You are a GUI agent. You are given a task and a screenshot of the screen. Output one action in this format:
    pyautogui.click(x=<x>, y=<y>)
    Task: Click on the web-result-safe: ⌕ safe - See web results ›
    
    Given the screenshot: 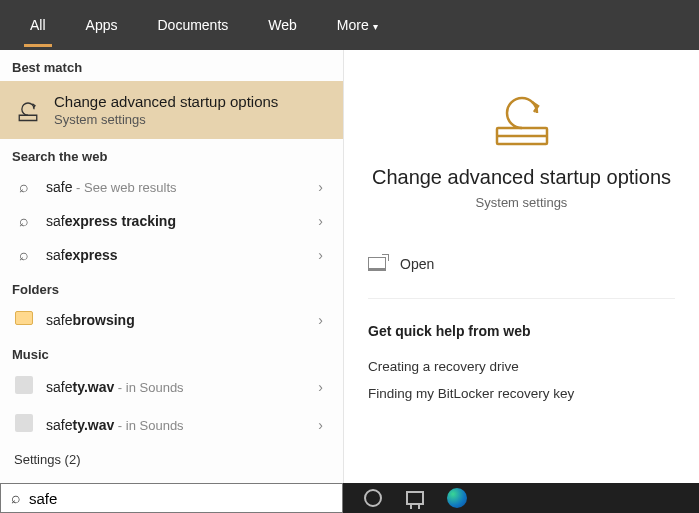 What is the action you would take?
    pyautogui.click(x=172, y=187)
    